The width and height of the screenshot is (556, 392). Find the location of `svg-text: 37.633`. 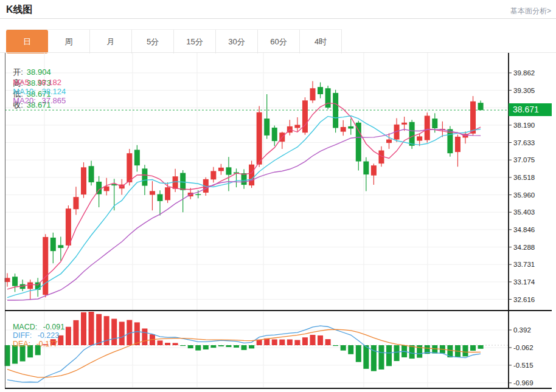

svg-text: 37.633 is located at coordinates (524, 143).